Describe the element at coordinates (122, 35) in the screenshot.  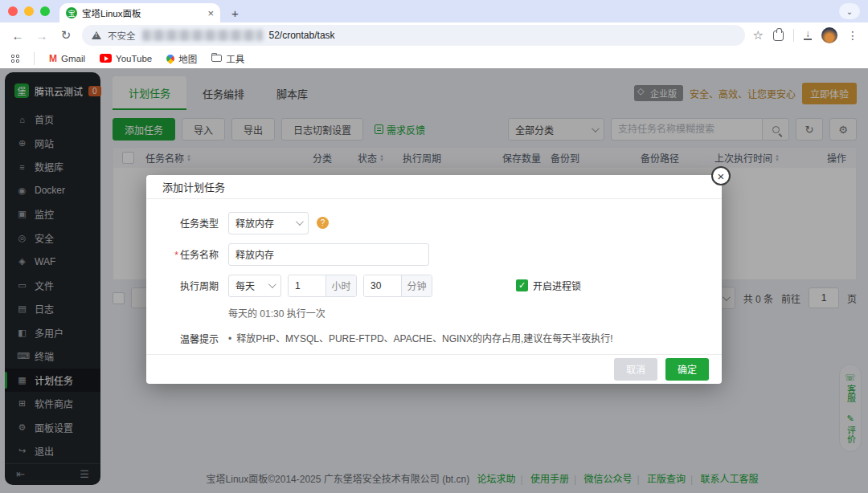
I see `not-secure-label: 不安全` at that location.